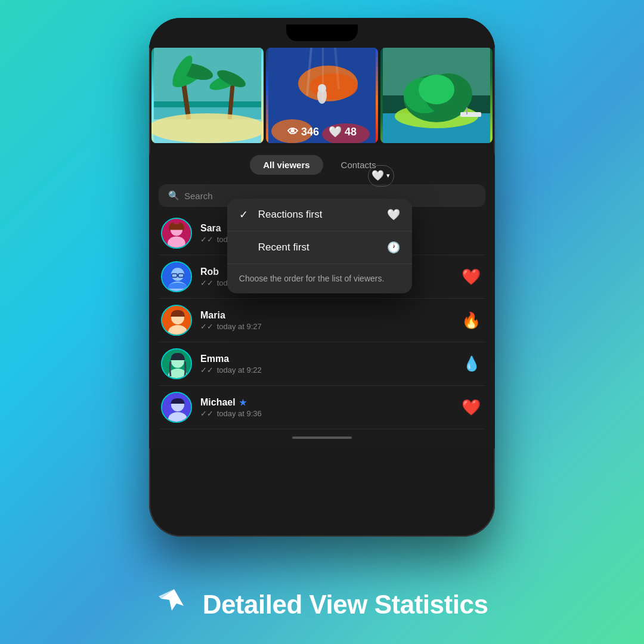  Describe the element at coordinates (322, 605) in the screenshot. I see `footer-section: Detailed View Statistics` at that location.